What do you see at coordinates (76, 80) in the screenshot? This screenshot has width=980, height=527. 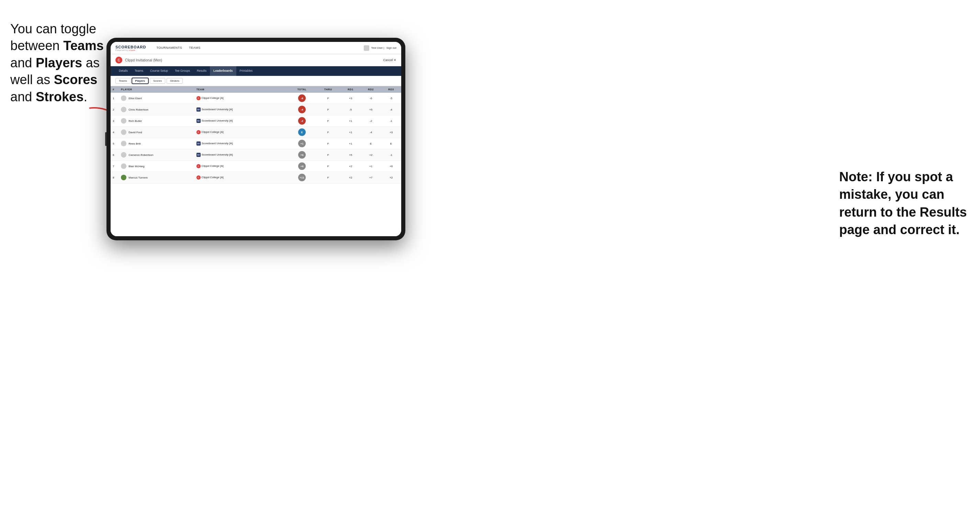 I see `scores-bold: Scores` at bounding box center [76, 80].